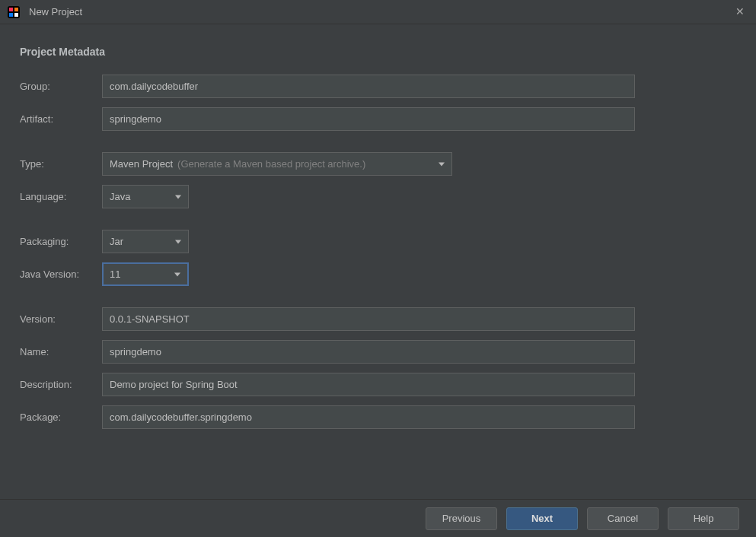  I want to click on label-name: Name:, so click(61, 351).